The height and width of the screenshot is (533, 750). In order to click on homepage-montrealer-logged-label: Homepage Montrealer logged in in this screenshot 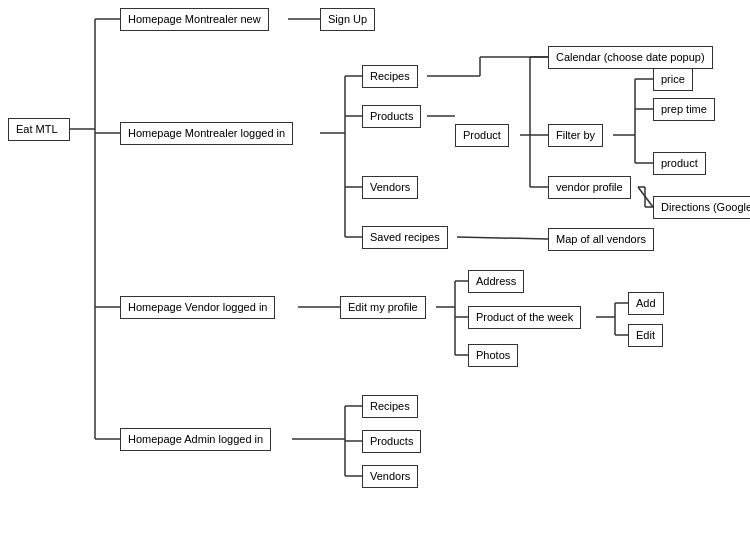, I will do `click(206, 133)`.